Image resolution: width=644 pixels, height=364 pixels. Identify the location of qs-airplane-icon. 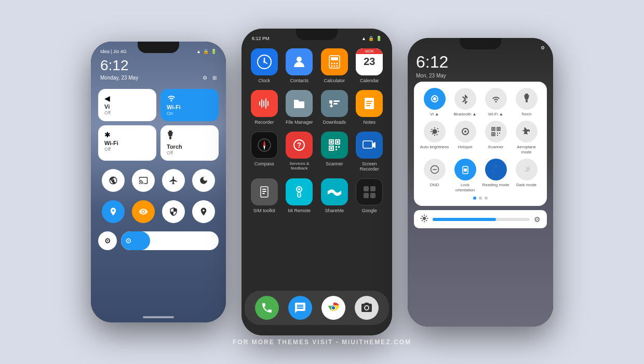
(527, 132).